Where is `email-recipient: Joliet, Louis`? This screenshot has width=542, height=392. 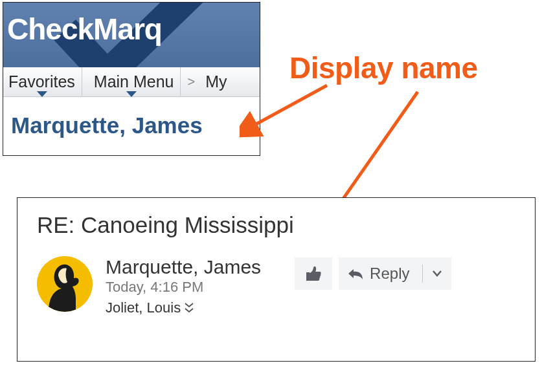 email-recipient: Joliet, Louis is located at coordinates (183, 308).